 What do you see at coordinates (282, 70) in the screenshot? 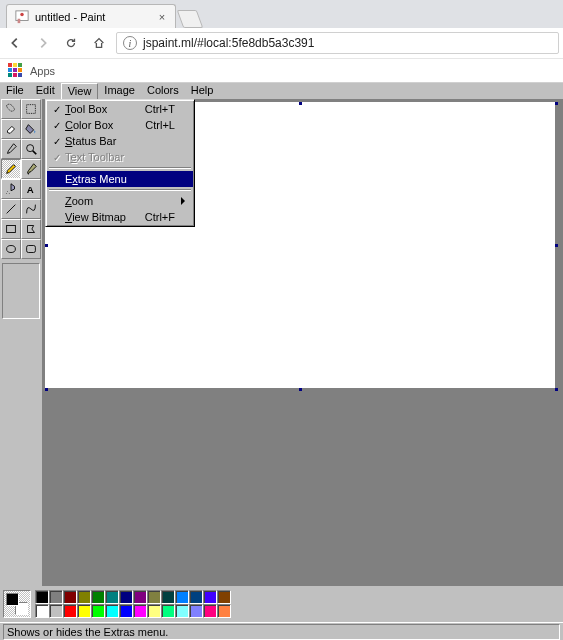
I see `bookmarks-bar: Apps` at bounding box center [282, 70].